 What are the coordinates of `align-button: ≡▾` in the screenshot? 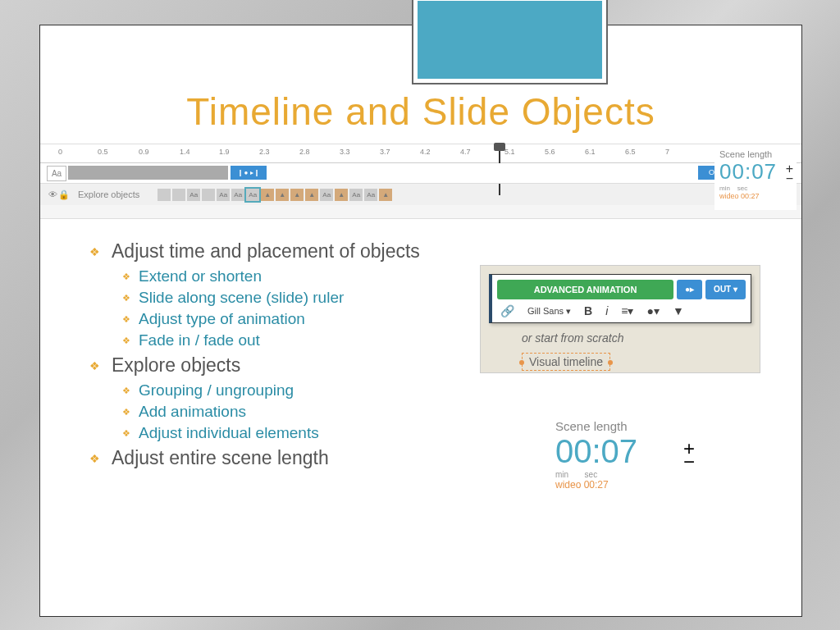 It's located at (627, 311).